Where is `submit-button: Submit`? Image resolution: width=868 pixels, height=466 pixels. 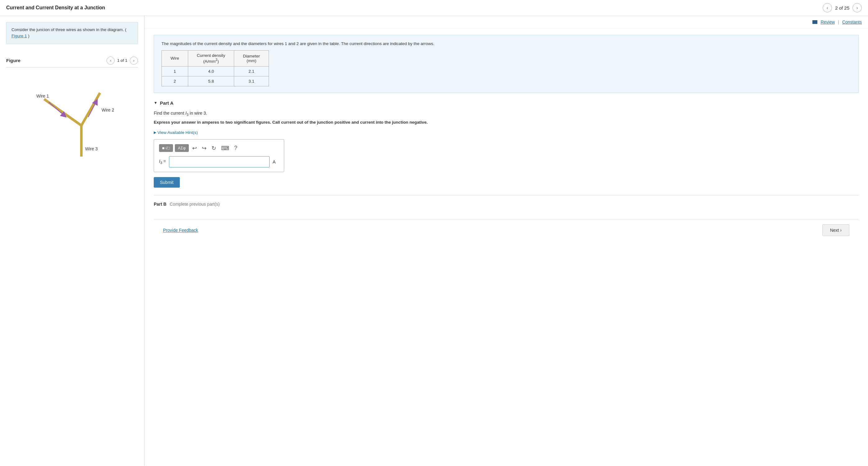
submit-button: Submit is located at coordinates (167, 182).